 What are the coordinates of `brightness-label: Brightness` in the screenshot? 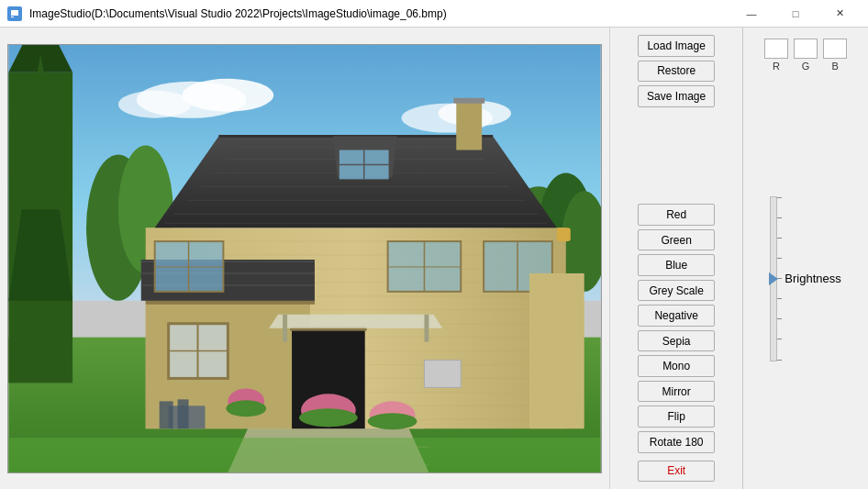 It's located at (813, 279).